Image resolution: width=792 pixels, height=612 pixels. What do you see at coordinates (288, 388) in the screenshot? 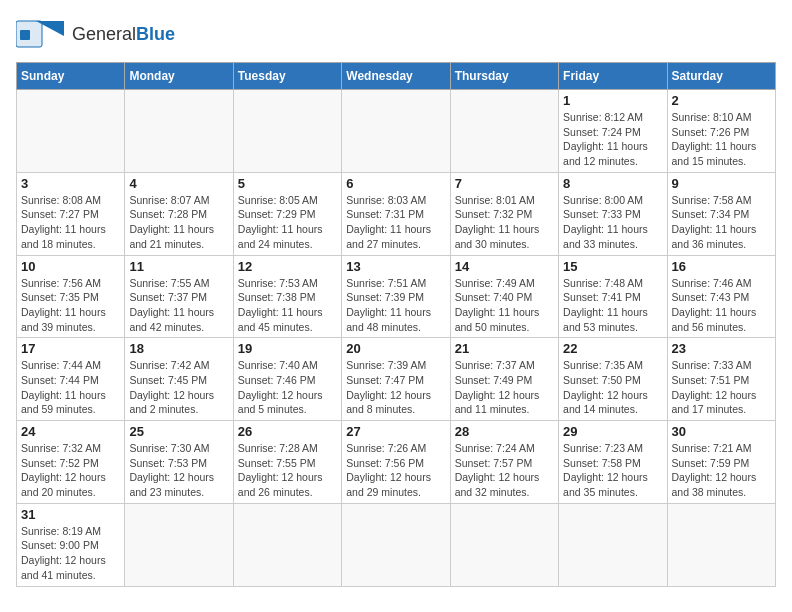
I see `day-detail: Sunrise: 7:40 AM Sunset: 7:46 PM Dayligh…` at bounding box center [288, 388].